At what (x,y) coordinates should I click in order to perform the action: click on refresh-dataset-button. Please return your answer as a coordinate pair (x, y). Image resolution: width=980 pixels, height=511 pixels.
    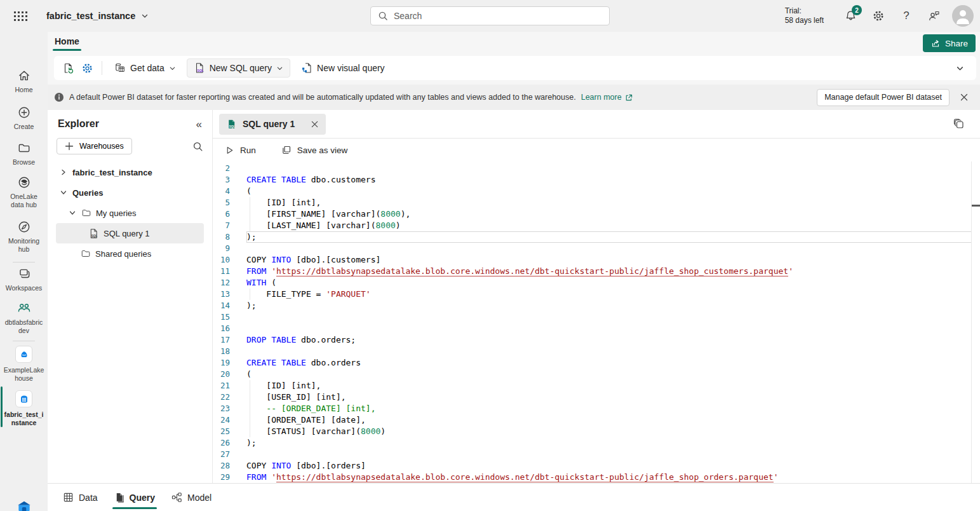
    Looking at the image, I should click on (68, 68).